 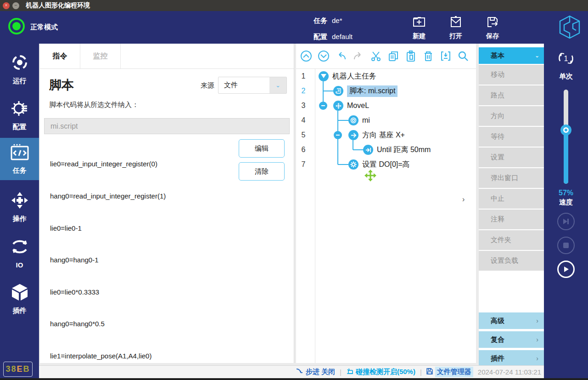 What do you see at coordinates (300, 372) in the screenshot?
I see `step-icon` at bounding box center [300, 372].